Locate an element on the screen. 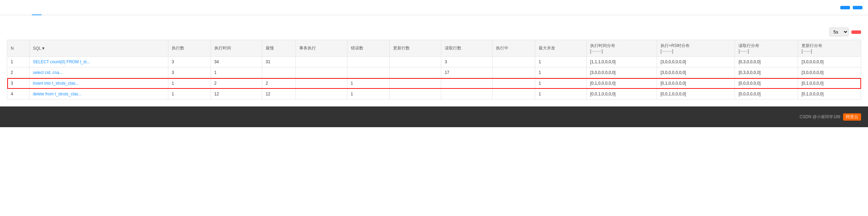  page-header: 5s 10s 30s 60s is located at coordinates (434, 32).